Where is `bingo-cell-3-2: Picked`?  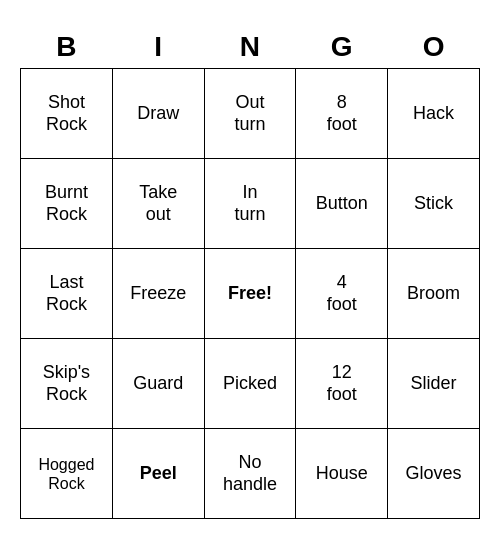
bingo-cell-3-2: Picked is located at coordinates (250, 384).